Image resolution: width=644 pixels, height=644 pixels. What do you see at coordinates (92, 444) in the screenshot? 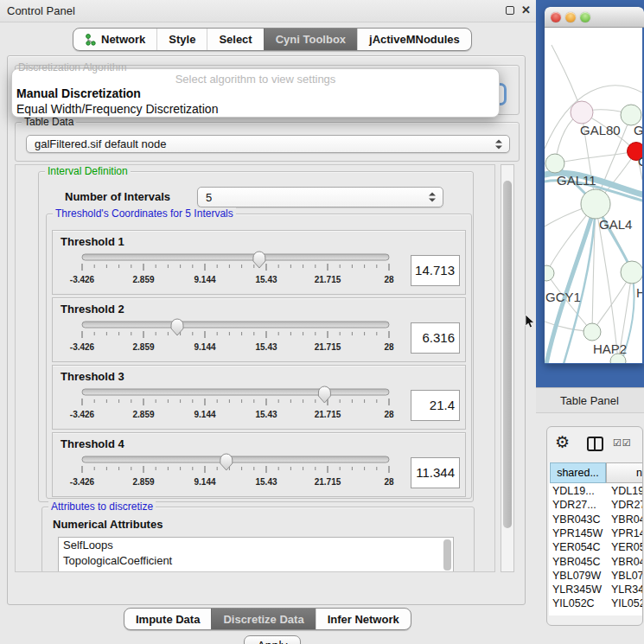
I see `threshold-label: Threshold 4` at bounding box center [92, 444].